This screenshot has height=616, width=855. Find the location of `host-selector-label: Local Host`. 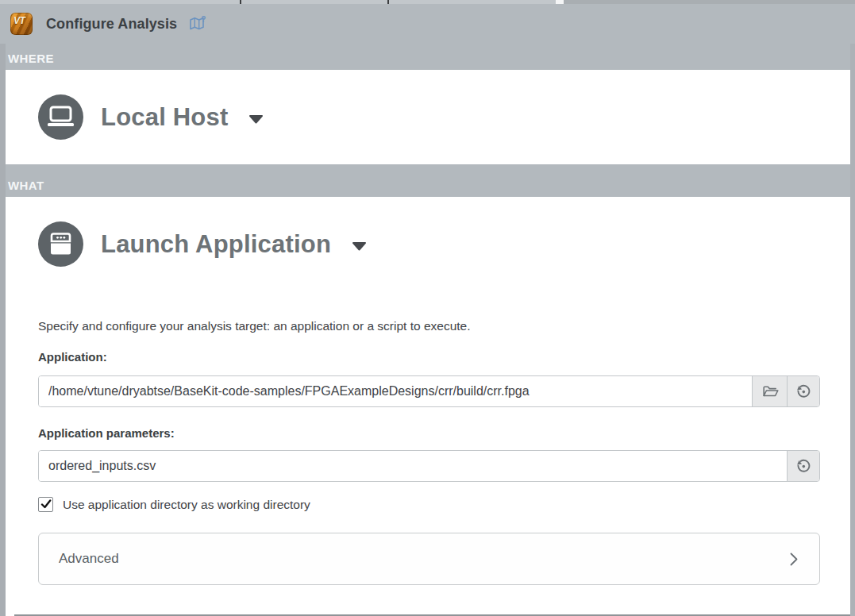

host-selector-label: Local Host is located at coordinates (164, 117).